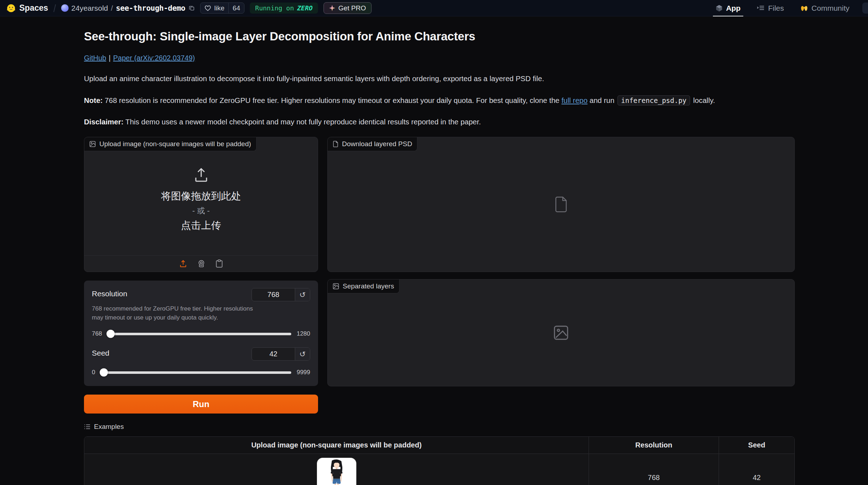 The image size is (868, 485). What do you see at coordinates (201, 175) in the screenshot?
I see `upload-arrow-icon` at bounding box center [201, 175].